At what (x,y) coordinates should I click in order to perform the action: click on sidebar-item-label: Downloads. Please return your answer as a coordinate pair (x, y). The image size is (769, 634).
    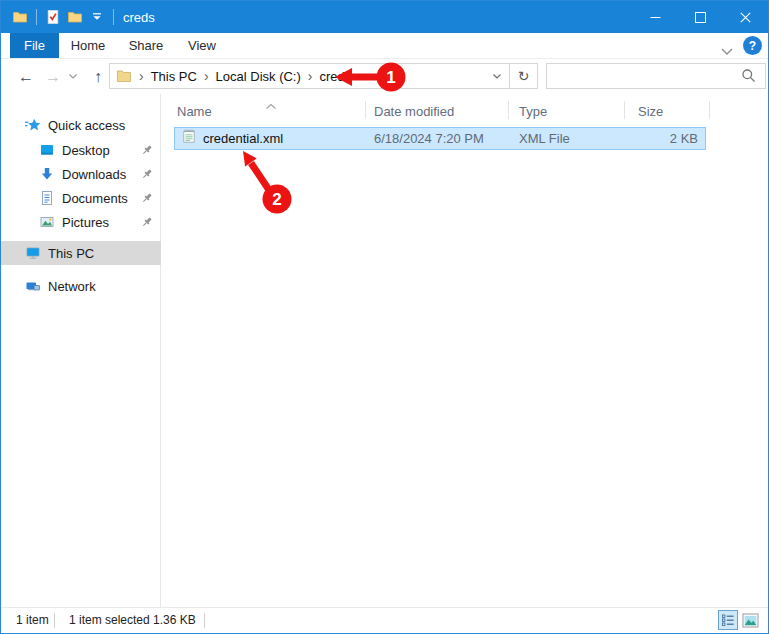
    Looking at the image, I should click on (94, 174).